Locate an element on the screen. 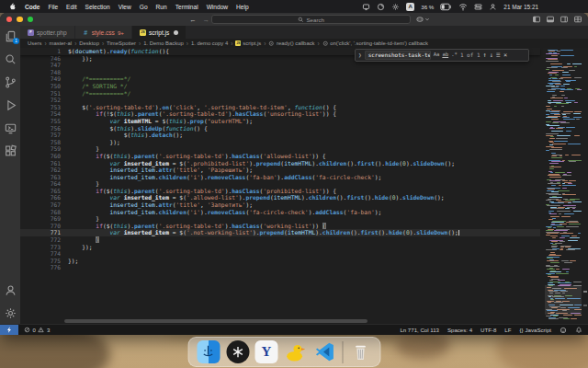 Image resolution: width=588 pixels, height=368 pixels. dock-vscode-icon is located at coordinates (325, 352).